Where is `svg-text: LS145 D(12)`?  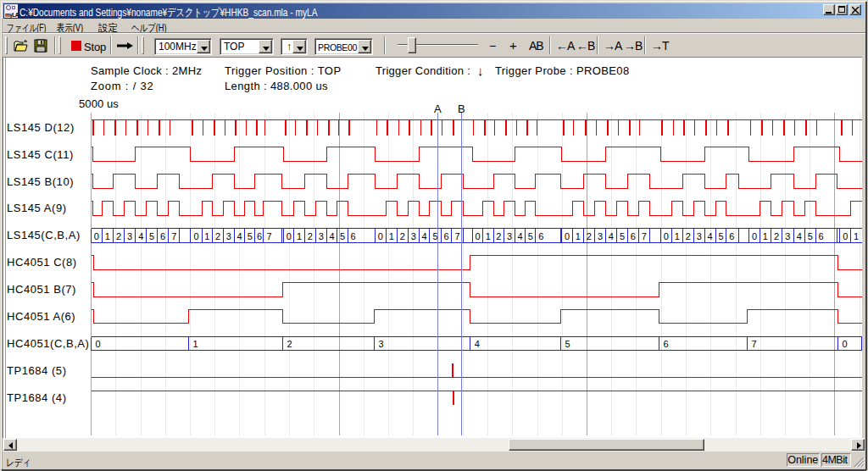 svg-text: LS145 D(12) is located at coordinates (41, 127).